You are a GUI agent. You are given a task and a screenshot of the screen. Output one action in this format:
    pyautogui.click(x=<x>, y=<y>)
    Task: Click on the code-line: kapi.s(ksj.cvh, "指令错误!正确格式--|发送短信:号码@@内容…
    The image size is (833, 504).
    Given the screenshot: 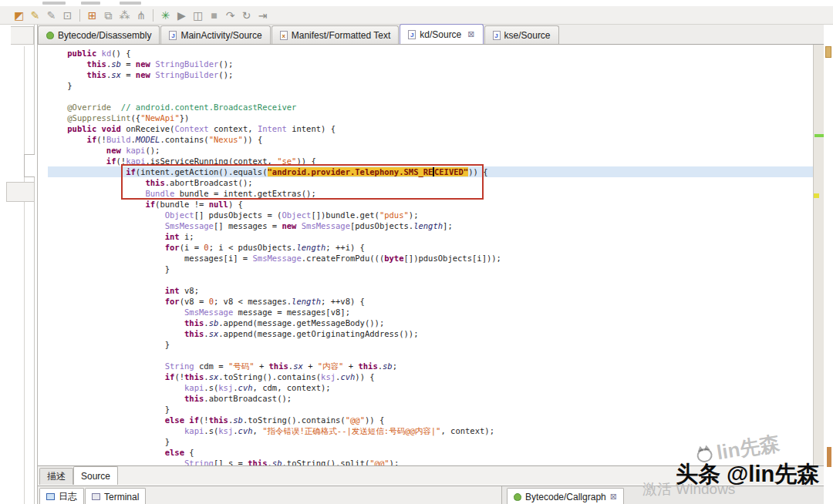 What is the action you would take?
    pyautogui.click(x=430, y=431)
    